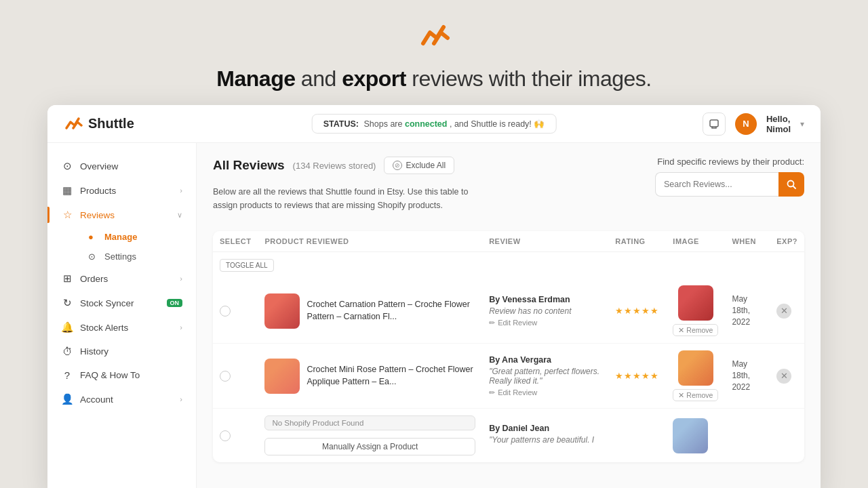  What do you see at coordinates (391, 375) in the screenshot?
I see `product-name-2: Crochet Mini Rose Pattern – Crochet Flow…` at bounding box center [391, 375].